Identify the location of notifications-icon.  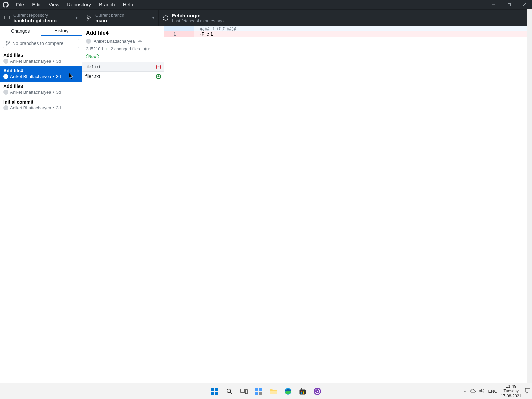
(528, 391).